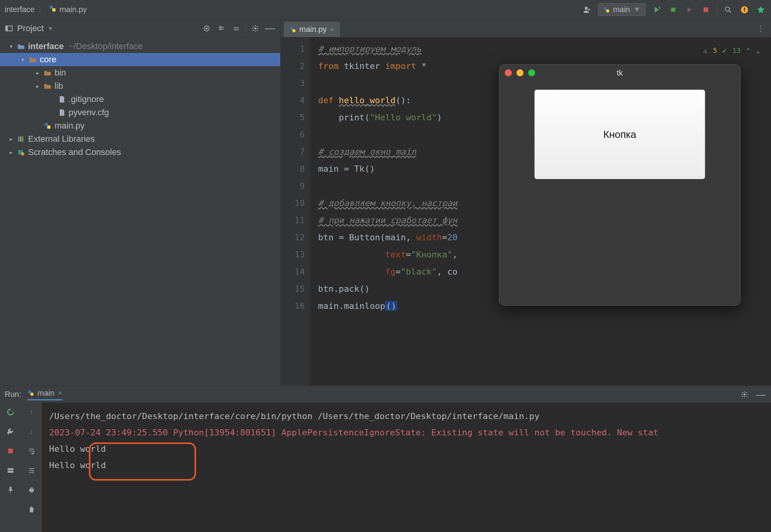  Describe the element at coordinates (32, 470) in the screenshot. I see `scroll-to-end-icon` at that location.